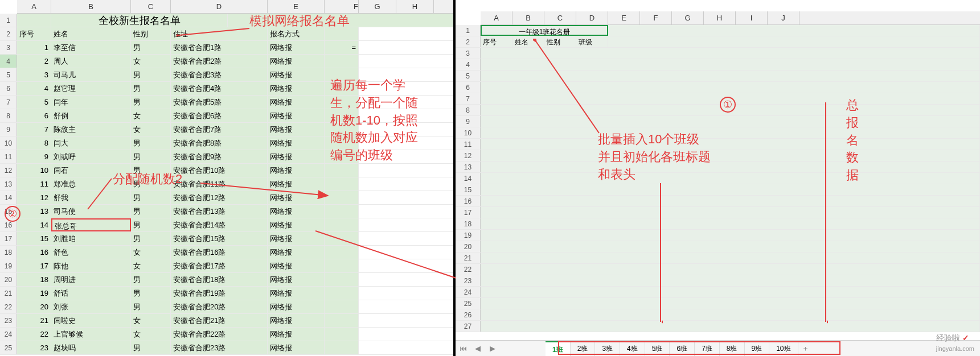 This screenshot has width=980, height=356. Describe the element at coordinates (219, 293) in the screenshot. I see `cell: 安徽省合肥19路` at that location.